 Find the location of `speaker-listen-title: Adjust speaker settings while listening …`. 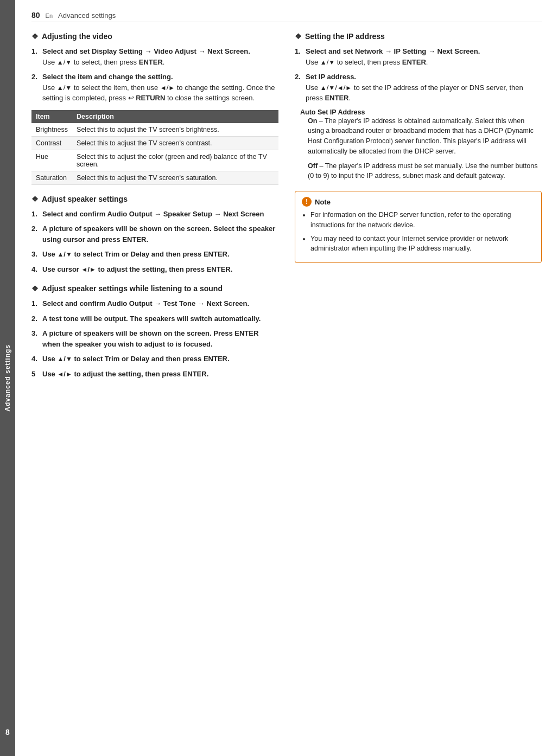

speaker-listen-title: Adjust speaker settings while listening … is located at coordinates (132, 289).